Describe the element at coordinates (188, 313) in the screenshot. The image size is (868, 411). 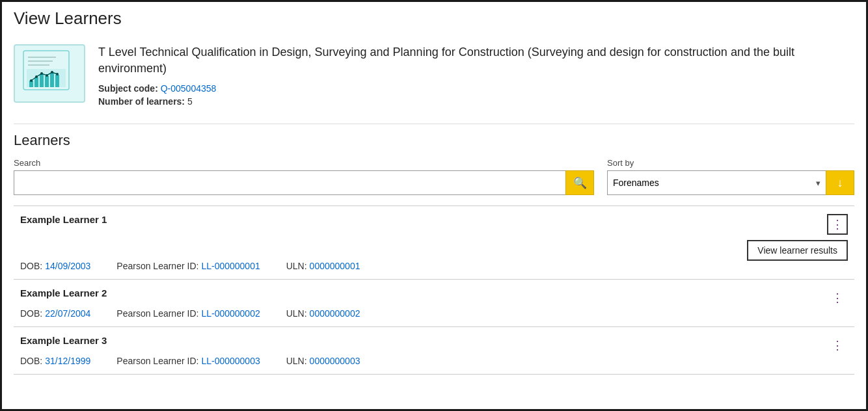
I see `pearson-id-item: Pearson Learner ID: LL-000000002` at that location.